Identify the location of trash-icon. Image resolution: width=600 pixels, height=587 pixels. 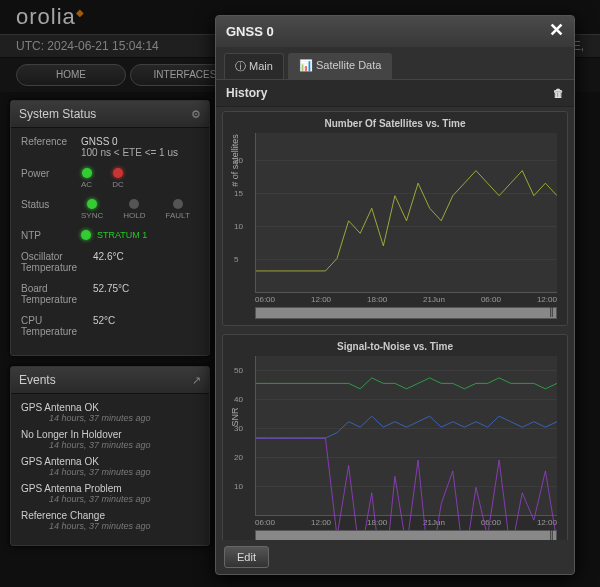
(558, 93).